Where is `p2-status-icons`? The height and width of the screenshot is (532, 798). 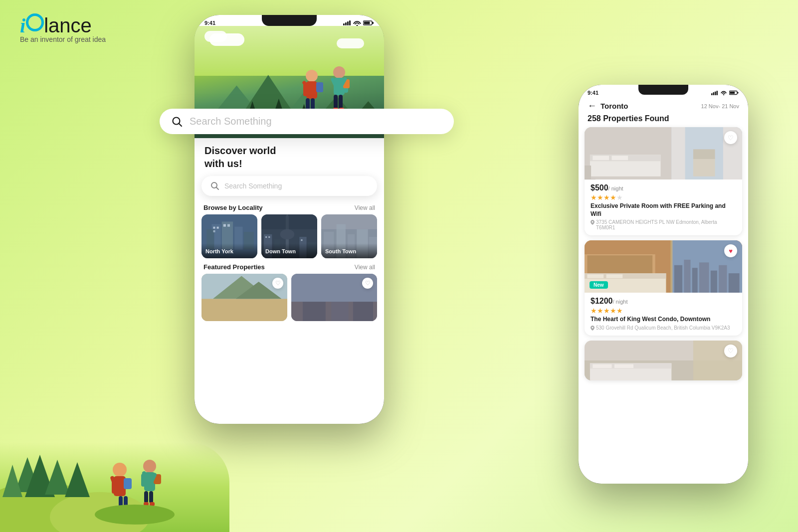
p2-status-icons is located at coordinates (725, 93).